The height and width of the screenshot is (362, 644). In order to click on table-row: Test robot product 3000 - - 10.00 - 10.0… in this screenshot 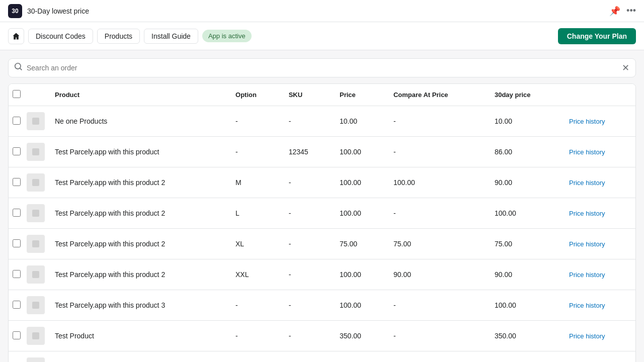, I will do `click(322, 357)`.